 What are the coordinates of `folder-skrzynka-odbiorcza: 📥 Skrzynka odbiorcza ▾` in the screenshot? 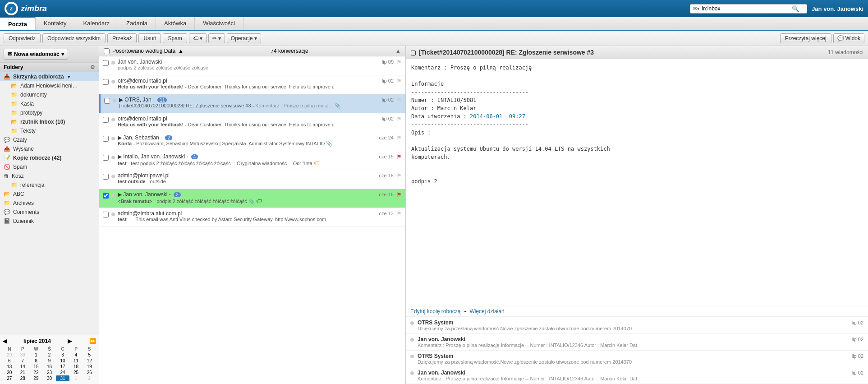 It's located at (50, 77).